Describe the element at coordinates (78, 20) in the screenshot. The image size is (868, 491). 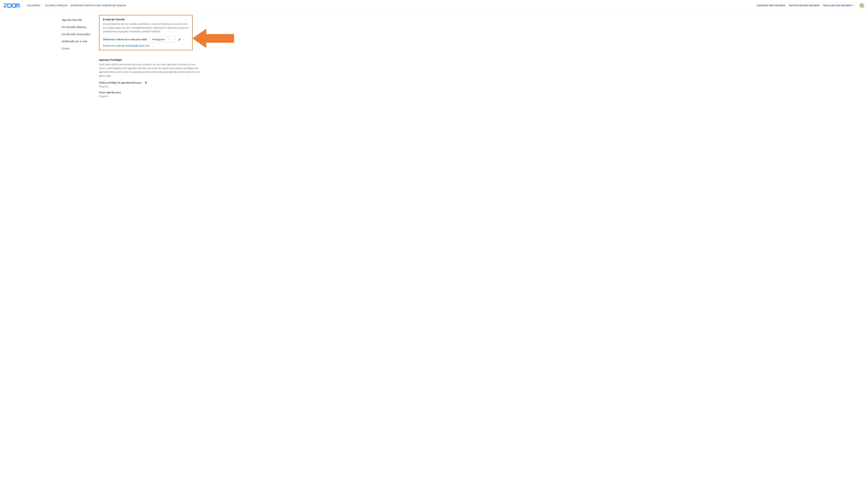
I see `tab-agendar-reuniao: Agendar Reunião` at that location.